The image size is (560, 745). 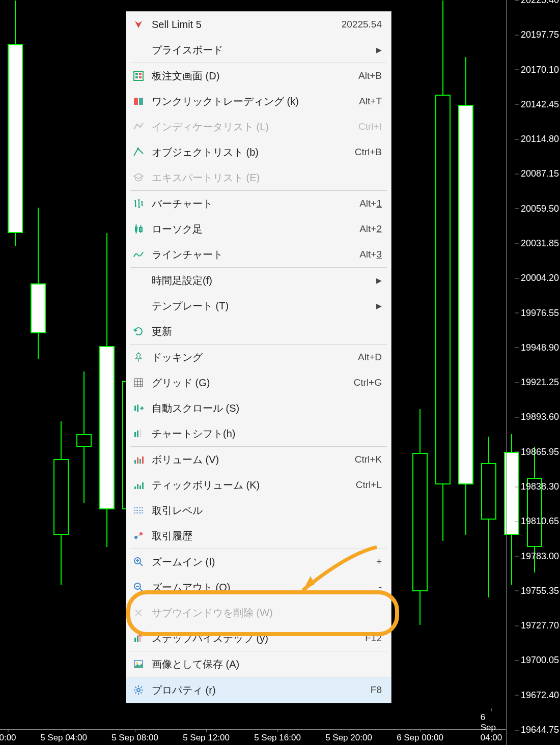 What do you see at coordinates (540, 556) in the screenshot?
I see `price-tick: 19783.00` at bounding box center [540, 556].